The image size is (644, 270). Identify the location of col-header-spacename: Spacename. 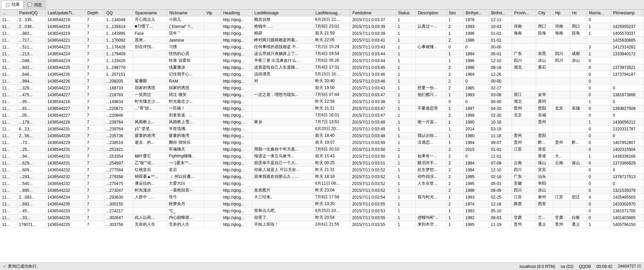
(150, 13).